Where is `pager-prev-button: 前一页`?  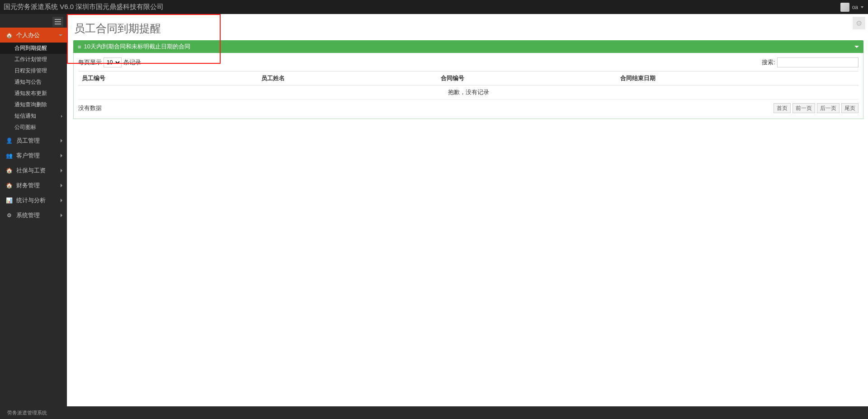
pager-prev-button: 前一页 is located at coordinates (804, 108).